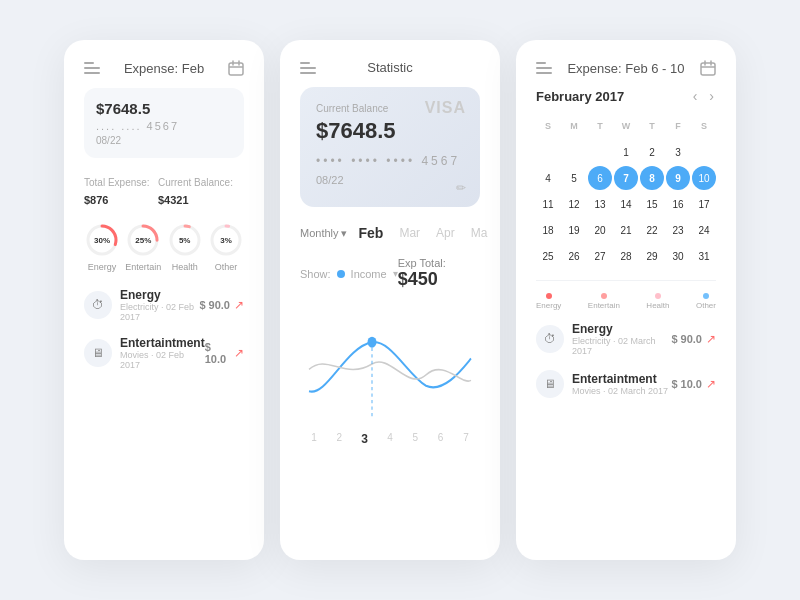 Image resolution: width=800 pixels, height=600 pixels. What do you see at coordinates (548, 204) in the screenshot?
I see `cal-cell: 11` at bounding box center [548, 204].